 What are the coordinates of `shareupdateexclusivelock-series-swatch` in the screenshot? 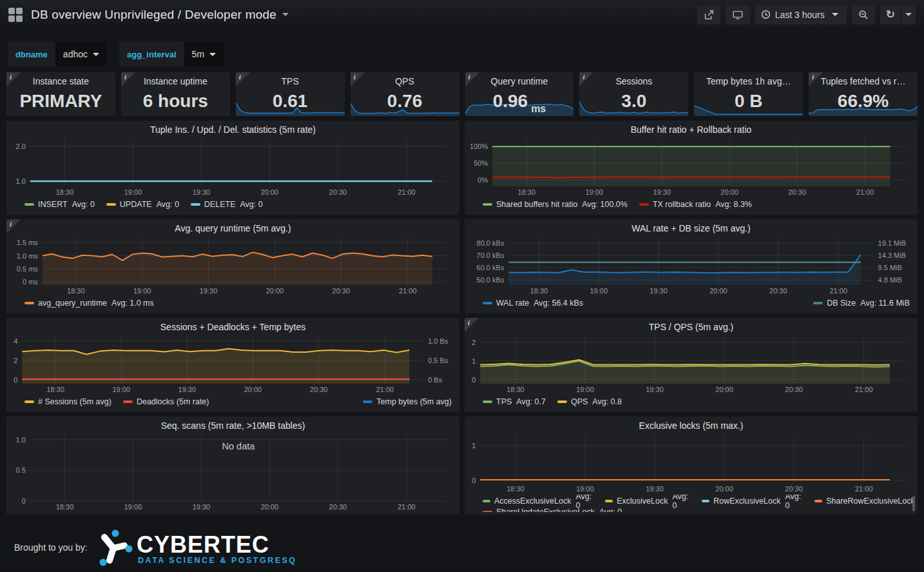 It's located at (487, 511).